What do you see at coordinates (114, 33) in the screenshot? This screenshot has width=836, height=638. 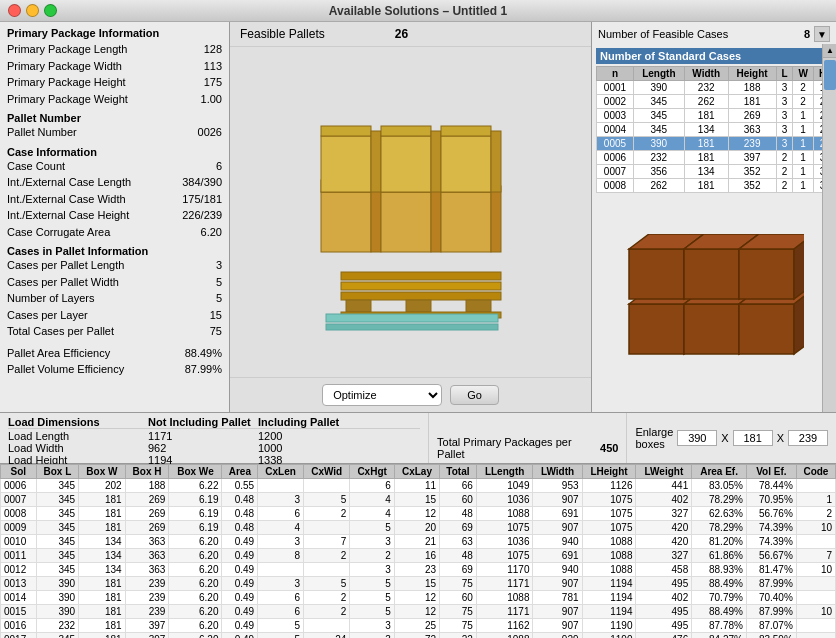 I see `primary-package-header: Primary Package Information` at bounding box center [114, 33].